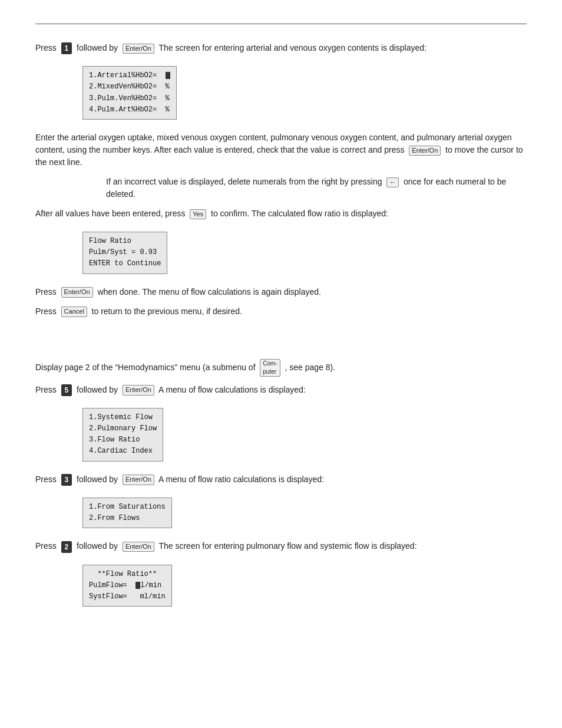 The height and width of the screenshot is (728, 562). I want to click on section-gap, so click(281, 347).